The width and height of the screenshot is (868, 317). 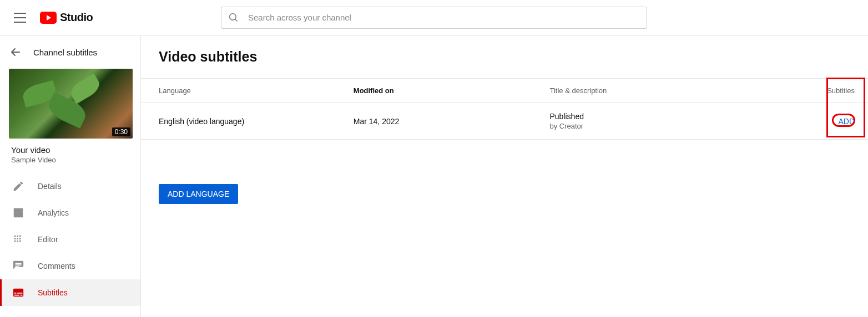 What do you see at coordinates (234, 18) in the screenshot?
I see `search-icon` at bounding box center [234, 18].